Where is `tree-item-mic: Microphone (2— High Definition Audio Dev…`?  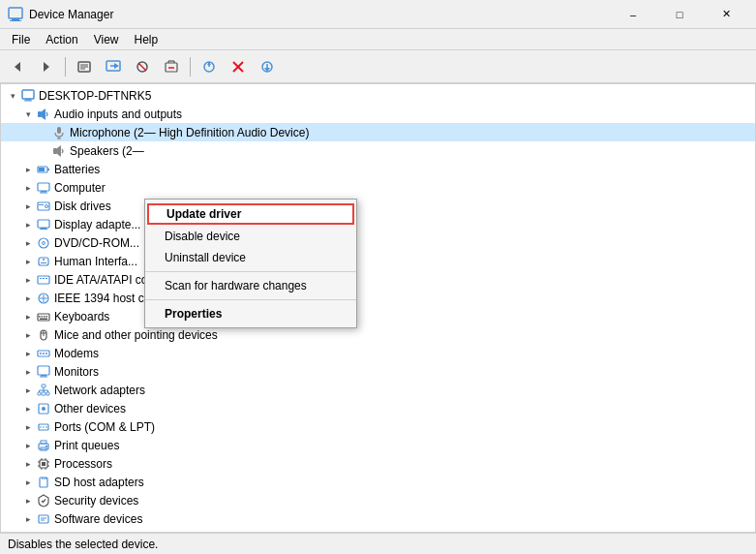
tree-item-mic: Microphone (2— High Definition Audio Dev… is located at coordinates (378, 132).